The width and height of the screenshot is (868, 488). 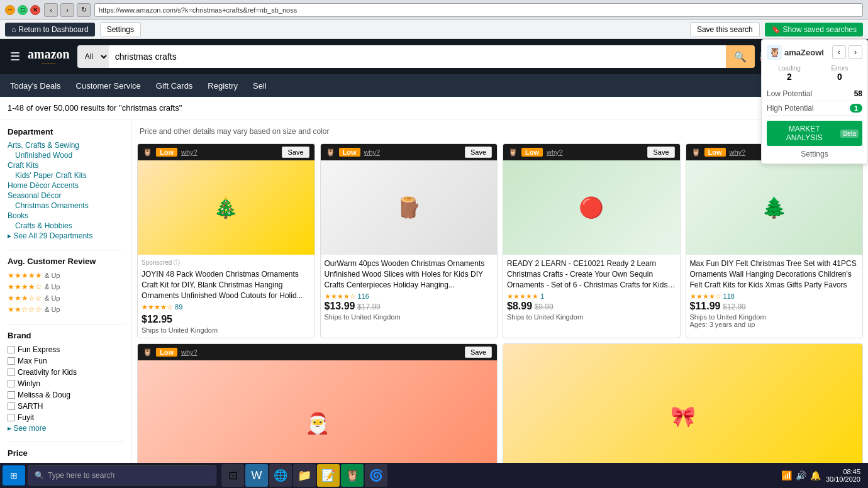 What do you see at coordinates (147, 152) in the screenshot?
I see `amazeowl-icon-1: 🦉` at bounding box center [147, 152].